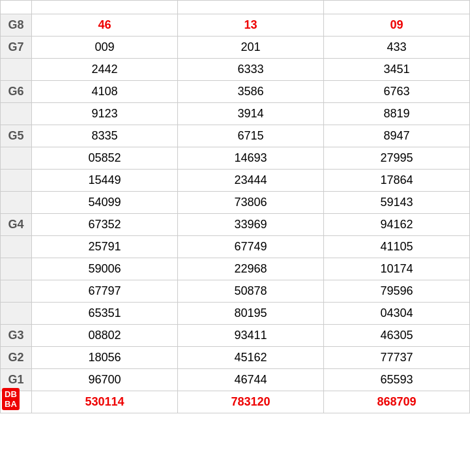 This screenshot has width=470, height=476. I want to click on cell-g4-col1-row2: 73806, so click(251, 203).